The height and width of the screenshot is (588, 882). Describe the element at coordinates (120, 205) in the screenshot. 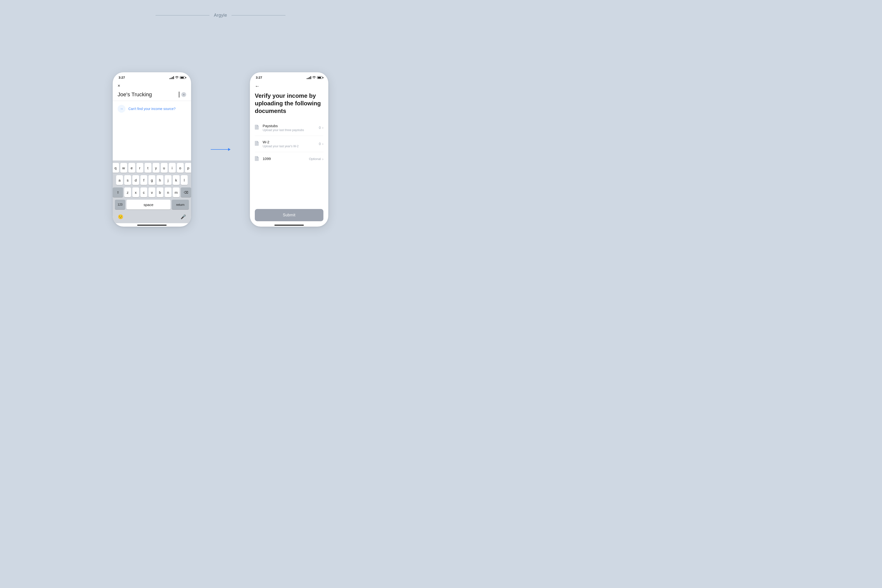

I see `numbers-key: 123` at that location.